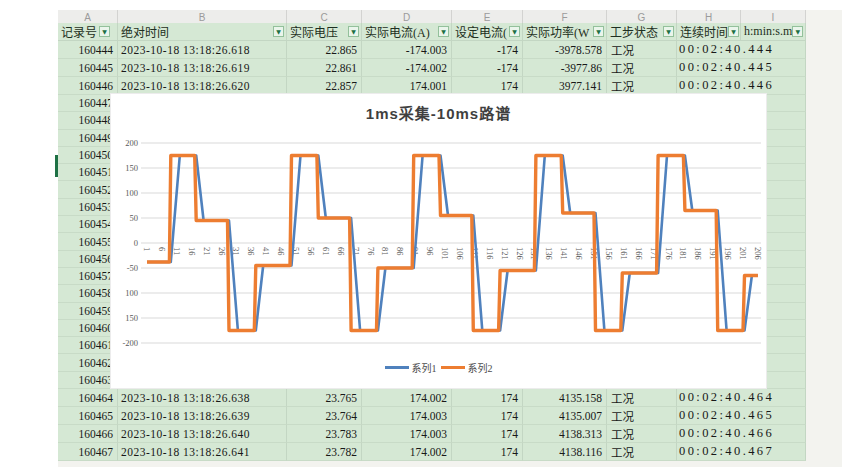 This screenshot has width=842, height=467. I want to click on actual-current-cell: -174.003, so click(407, 50).